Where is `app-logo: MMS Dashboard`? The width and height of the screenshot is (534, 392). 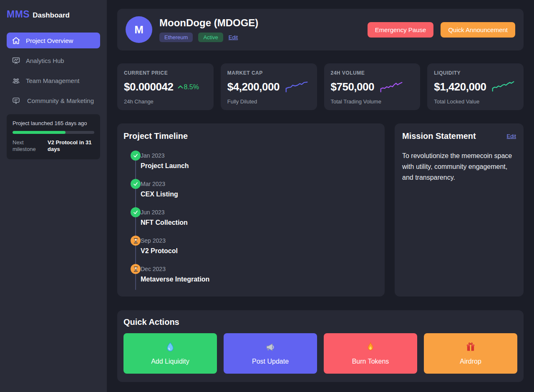
app-logo: MMS Dashboard is located at coordinates (53, 14).